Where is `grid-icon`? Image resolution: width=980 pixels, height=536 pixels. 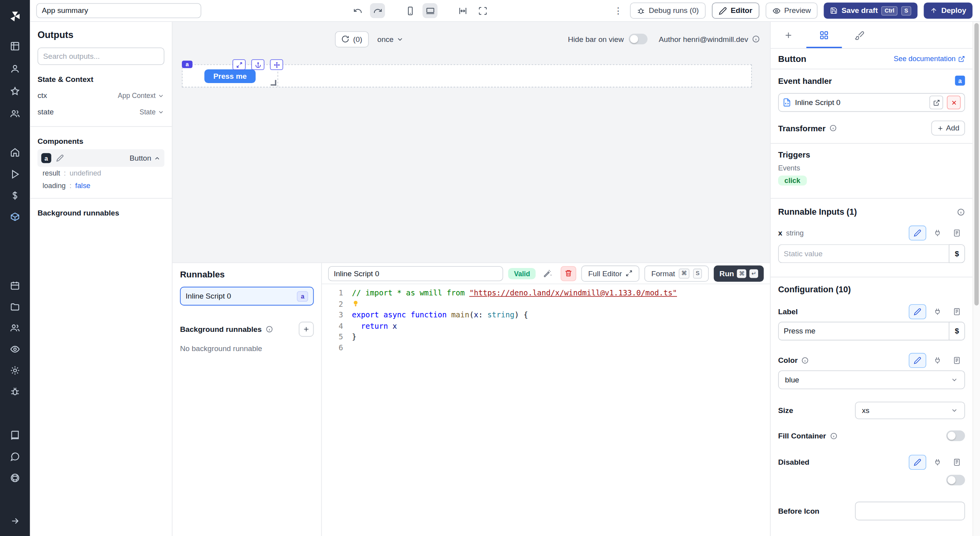 grid-icon is located at coordinates (15, 46).